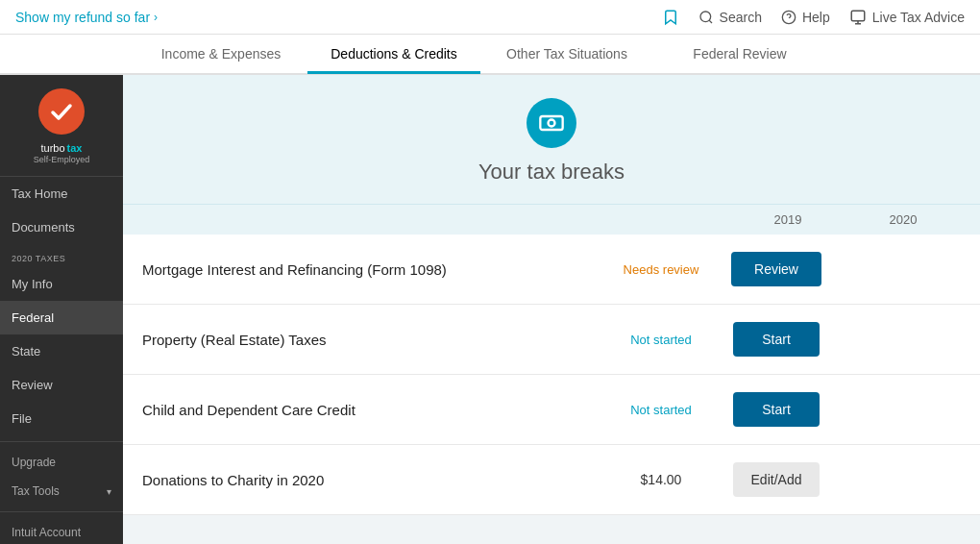 Image resolution: width=980 pixels, height=544 pixels. What do you see at coordinates (741, 17) in the screenshot?
I see `search-label: Search` at bounding box center [741, 17].